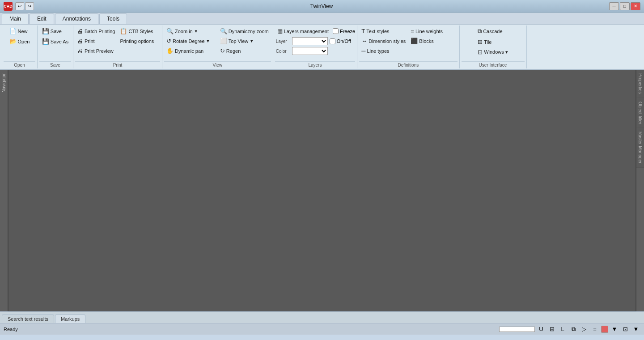  I want to click on layers-group-label: Layers, so click(315, 64).